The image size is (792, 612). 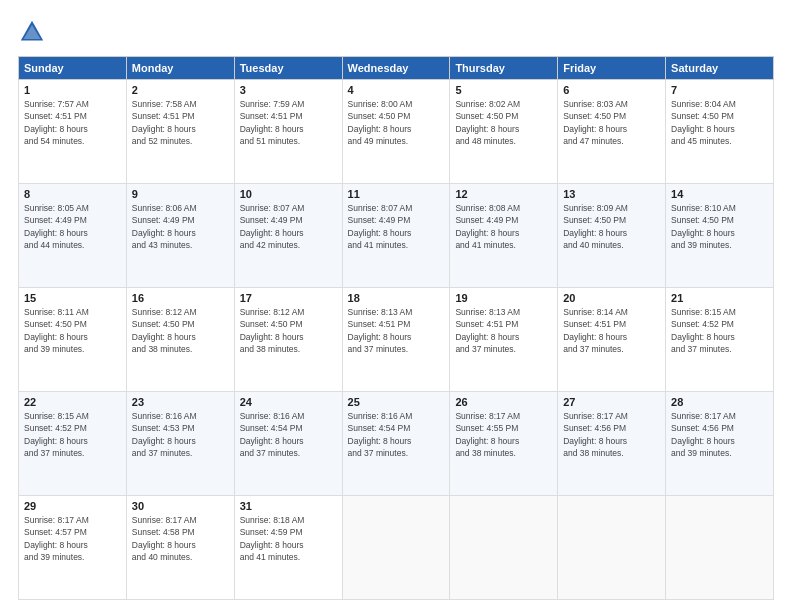 What do you see at coordinates (396, 68) in the screenshot?
I see `header-row: SundayMondayTuesdayWednesdayThursdayFrid…` at bounding box center [396, 68].